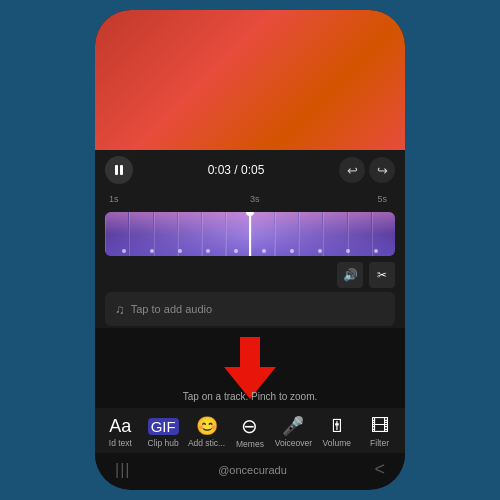 The height and width of the screenshot is (500, 500). What do you see at coordinates (119, 170) in the screenshot?
I see `pause-icon` at bounding box center [119, 170].